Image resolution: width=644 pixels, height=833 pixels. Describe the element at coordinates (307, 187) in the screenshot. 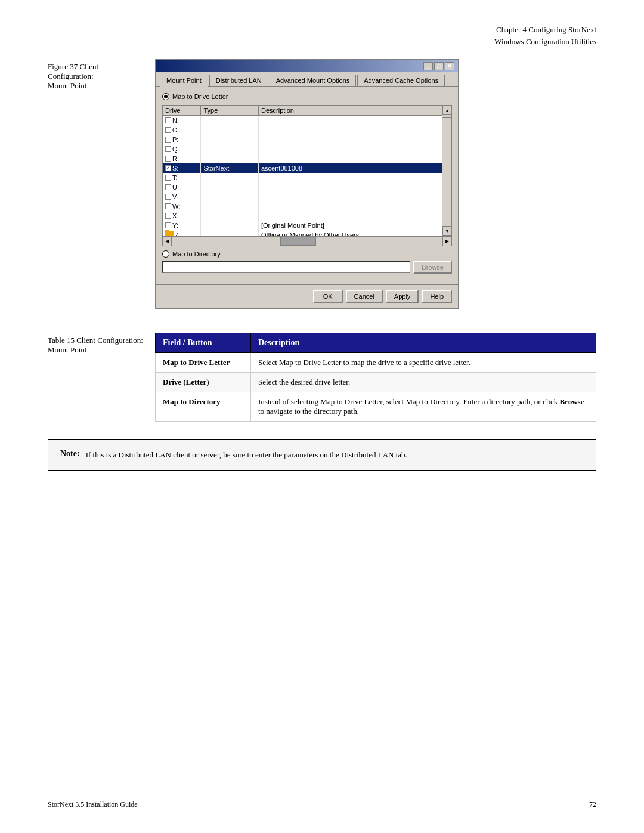

I see `drive-row: U:` at that location.